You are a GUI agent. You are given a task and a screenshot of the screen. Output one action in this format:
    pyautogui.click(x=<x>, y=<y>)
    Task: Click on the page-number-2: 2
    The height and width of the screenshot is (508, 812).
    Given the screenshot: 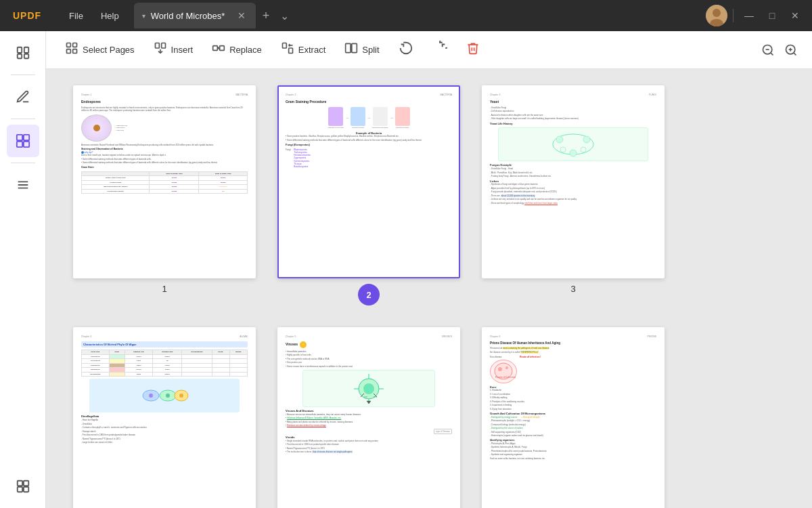 What is the action you would take?
    pyautogui.click(x=369, y=295)
    